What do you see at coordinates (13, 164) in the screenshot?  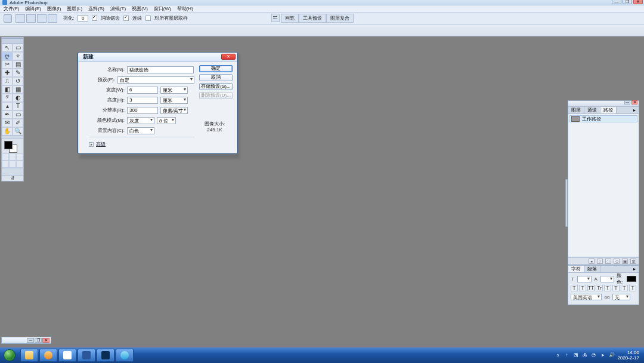 I see `screenmode-full-menu-icon` at bounding box center [13, 164].